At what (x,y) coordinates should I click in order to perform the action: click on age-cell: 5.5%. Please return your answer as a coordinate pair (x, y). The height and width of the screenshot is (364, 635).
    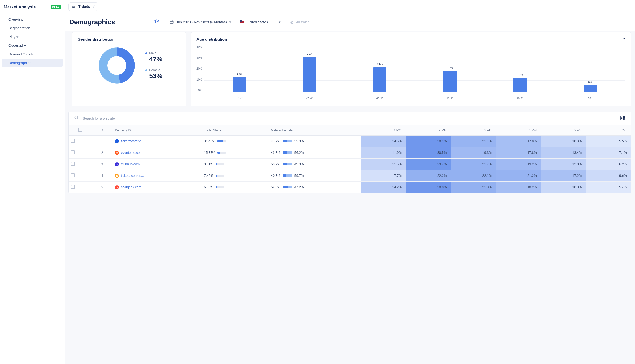
    Looking at the image, I should click on (608, 141).